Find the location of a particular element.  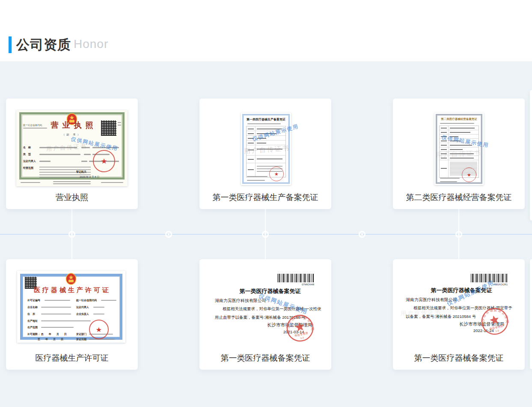

national-emblem-icon is located at coordinates (71, 279).